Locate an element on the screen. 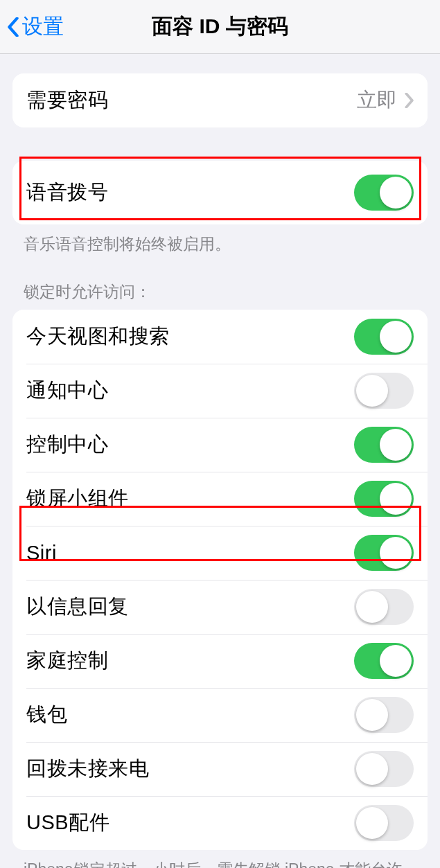 The width and height of the screenshot is (440, 868). back-button: 设置 is located at coordinates (35, 26).